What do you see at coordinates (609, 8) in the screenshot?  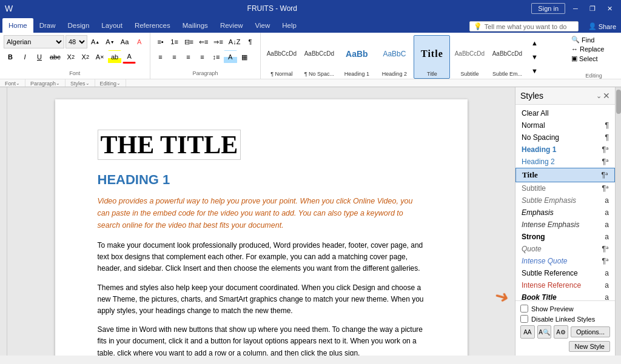 I see `close-button: ✕` at bounding box center [609, 8].